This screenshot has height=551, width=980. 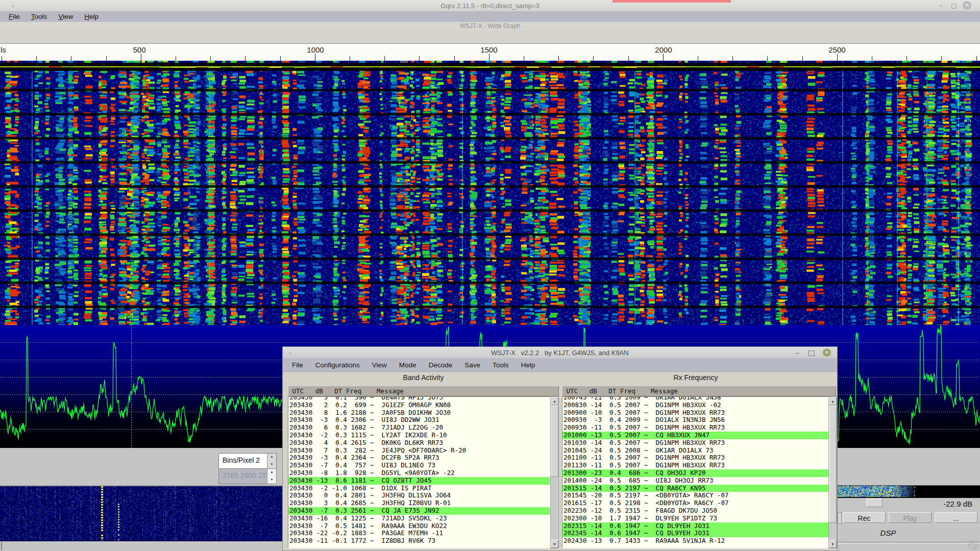 What do you see at coordinates (419, 481) in the screenshot?
I see `decode-row: 203430 -13 0.6 1181 ~ CQ OZ8TT JO45` at bounding box center [419, 481].